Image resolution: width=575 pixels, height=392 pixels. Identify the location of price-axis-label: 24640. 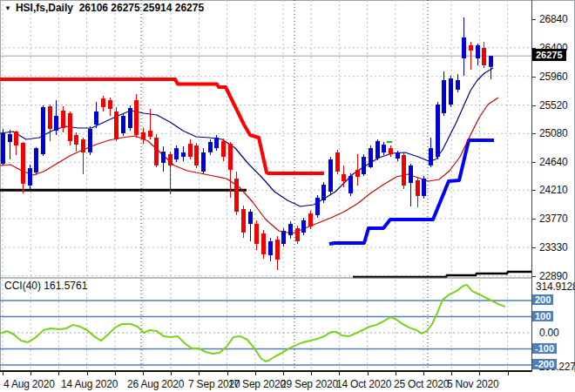
(553, 162).